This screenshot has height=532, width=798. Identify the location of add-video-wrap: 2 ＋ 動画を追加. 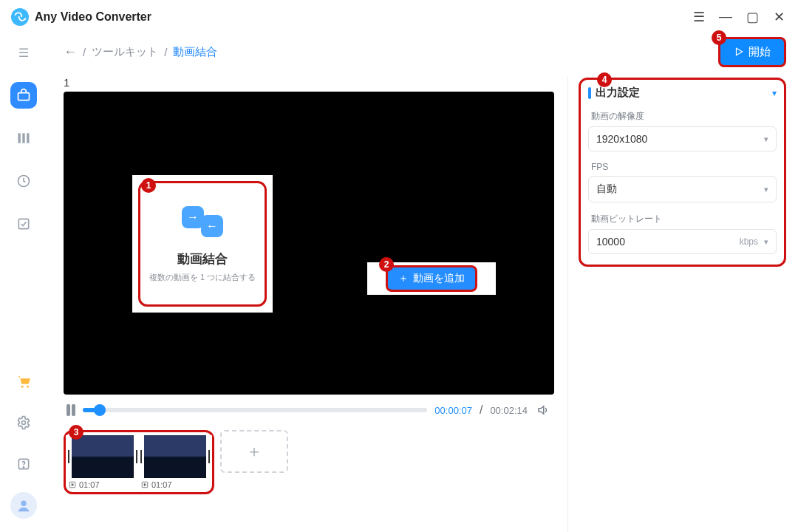
(432, 279).